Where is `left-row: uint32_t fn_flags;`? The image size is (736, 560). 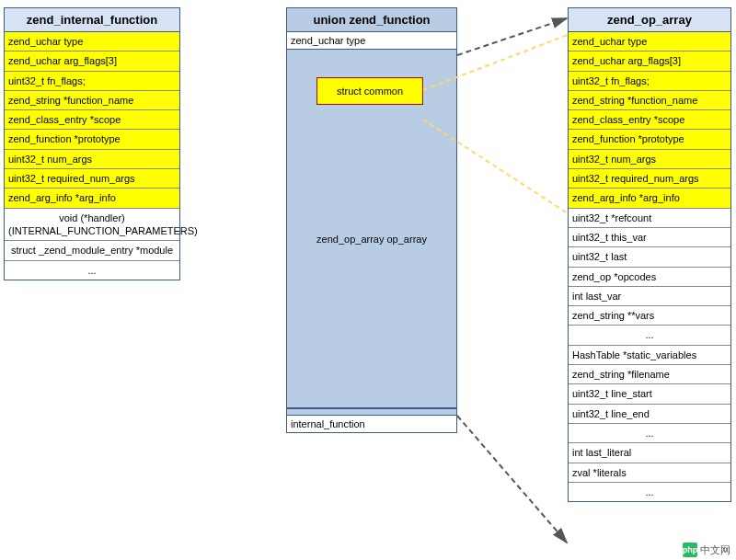
left-row: uint32_t fn_flags; is located at coordinates (92, 81).